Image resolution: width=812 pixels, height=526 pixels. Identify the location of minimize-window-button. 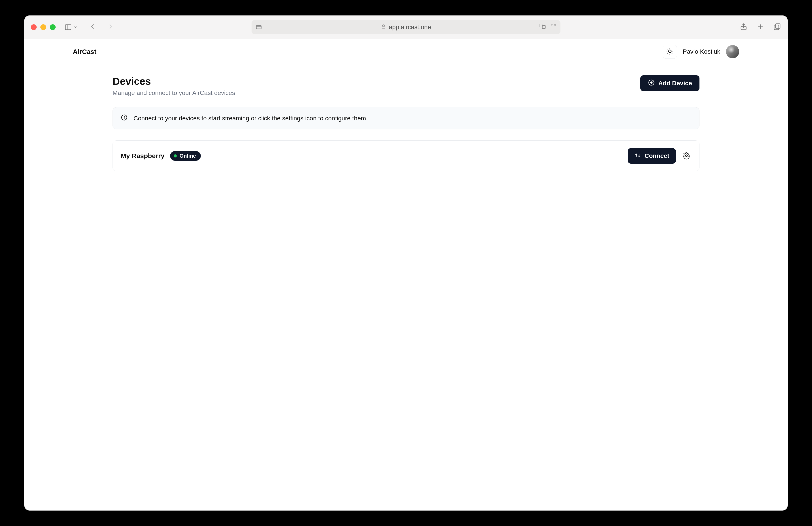
(43, 27).